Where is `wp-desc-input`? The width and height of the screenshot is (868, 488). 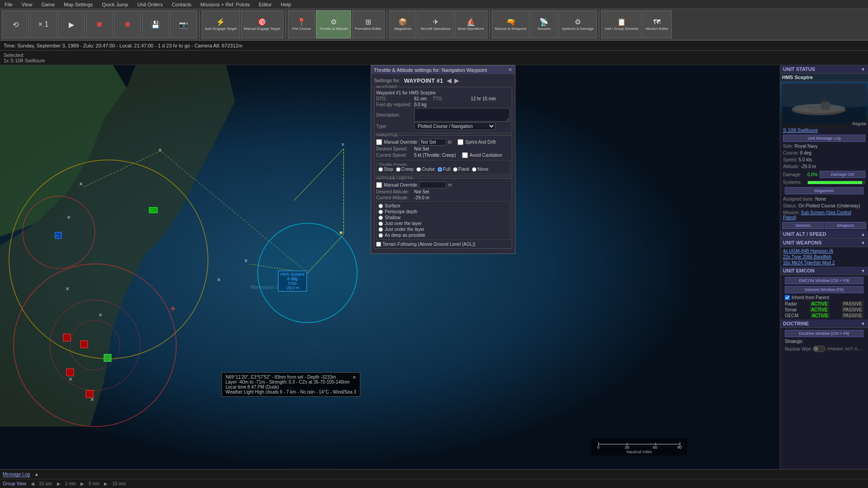
wp-desc-input is located at coordinates (462, 115).